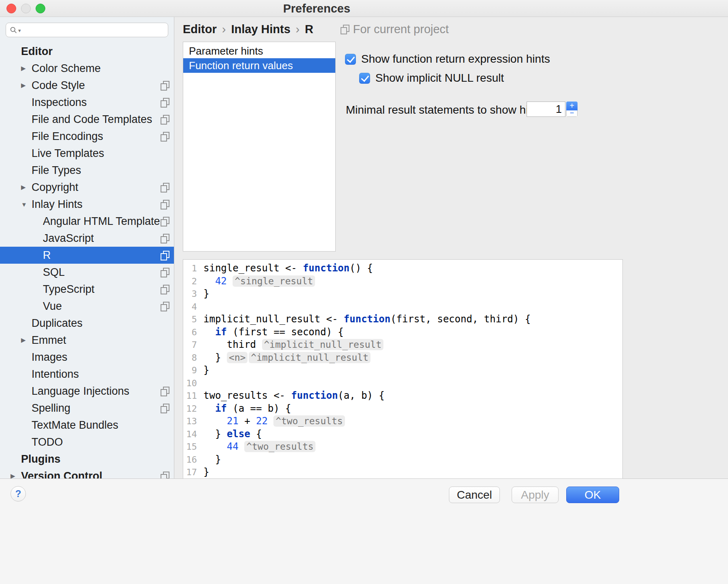 This screenshot has width=728, height=584. Describe the element at coordinates (455, 59) in the screenshot. I see `show-return-hints-label: Show function return expression hints` at that location.